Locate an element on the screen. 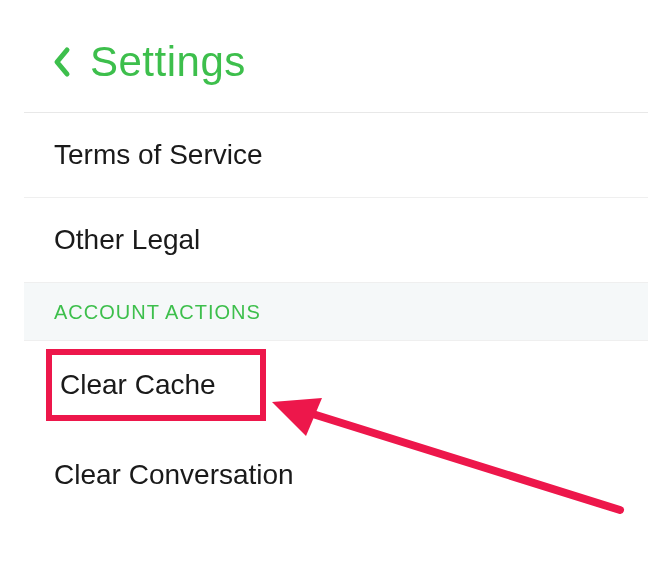 The height and width of the screenshot is (576, 672). page-title: Settings is located at coordinates (168, 62).